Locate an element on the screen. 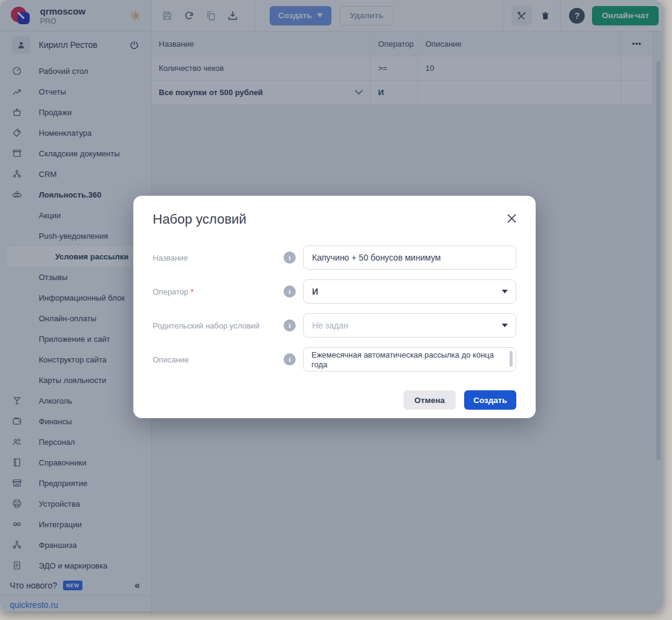  field-name: Название i is located at coordinates (334, 258).